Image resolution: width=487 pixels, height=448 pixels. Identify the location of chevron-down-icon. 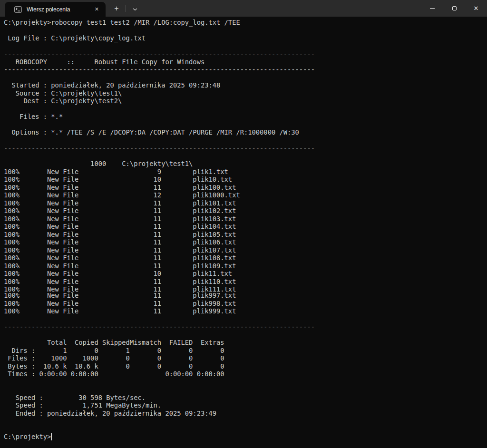
(135, 9).